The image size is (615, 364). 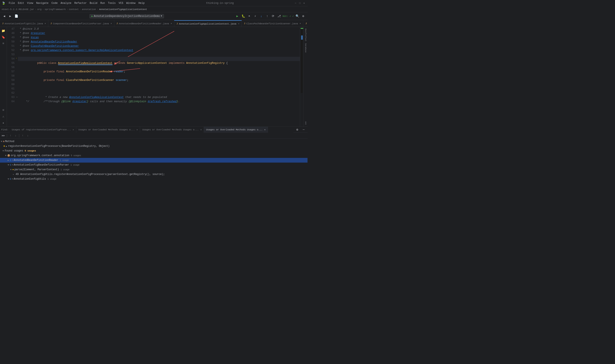 What do you see at coordinates (94, 3) in the screenshot?
I see `menu-build: Build` at bounding box center [94, 3].